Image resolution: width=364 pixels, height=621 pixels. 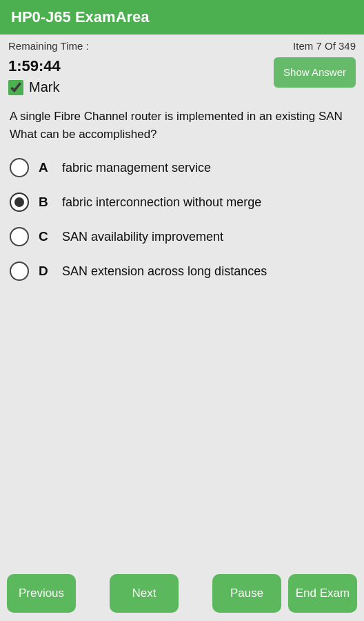 I want to click on option-letter-c: C, so click(x=46, y=237).